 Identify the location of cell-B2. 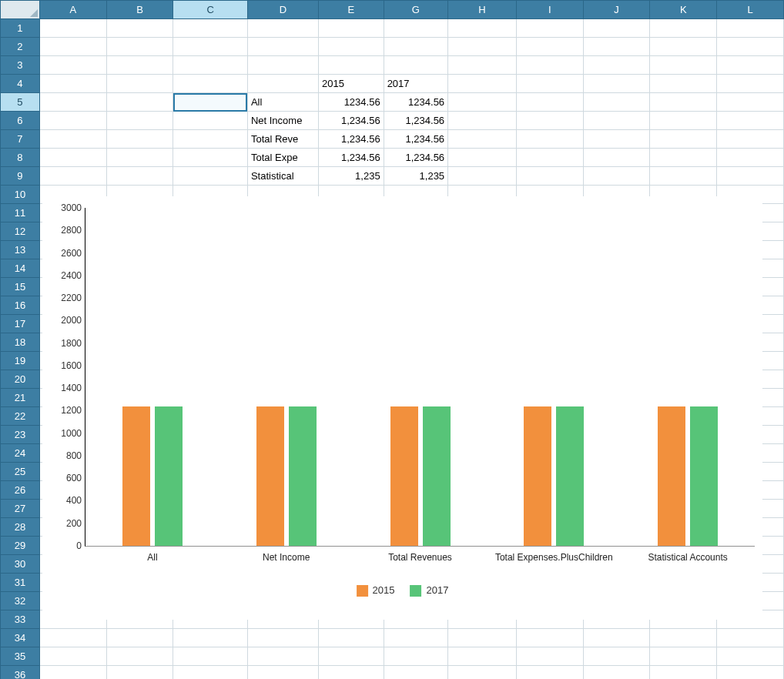
(140, 47).